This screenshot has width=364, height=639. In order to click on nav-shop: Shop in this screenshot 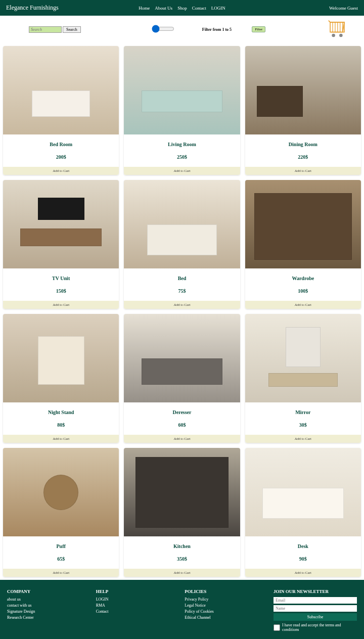, I will do `click(182, 8)`.